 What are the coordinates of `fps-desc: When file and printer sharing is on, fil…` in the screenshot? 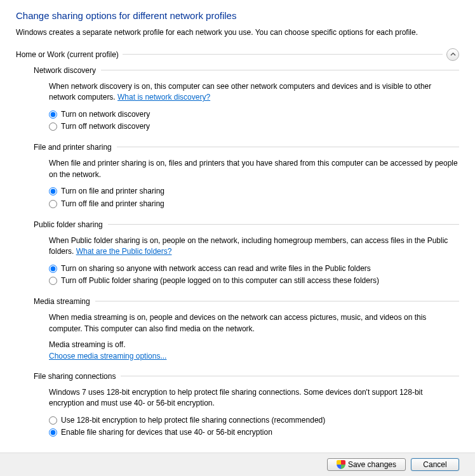 It's located at (254, 169).